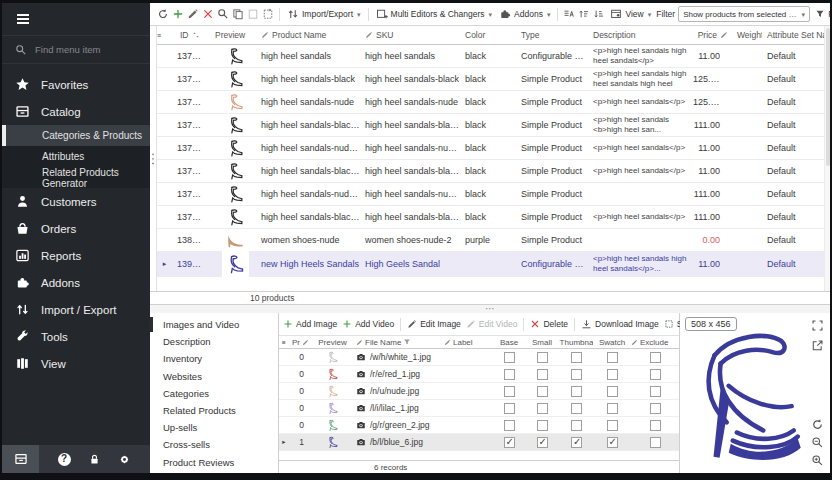  I want to click on column-header-description: Description, so click(638, 35).